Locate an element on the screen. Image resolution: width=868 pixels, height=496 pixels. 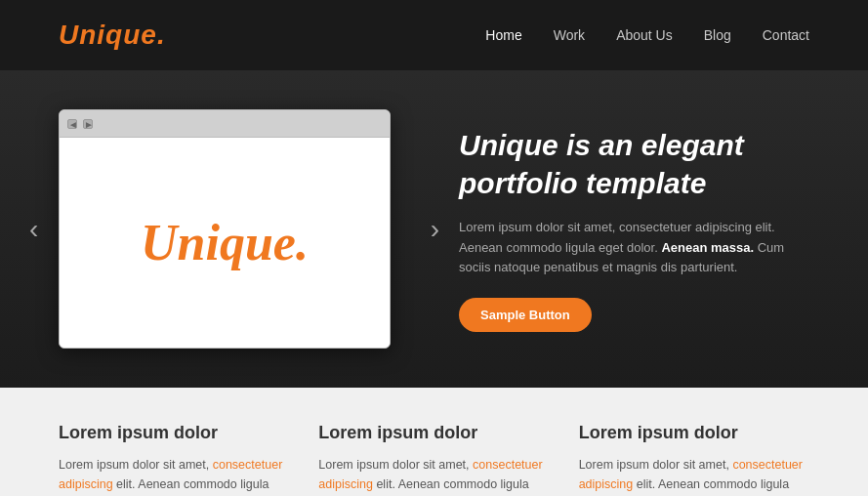
main-nav: Home Work About Us Blog Contact is located at coordinates (647, 35).